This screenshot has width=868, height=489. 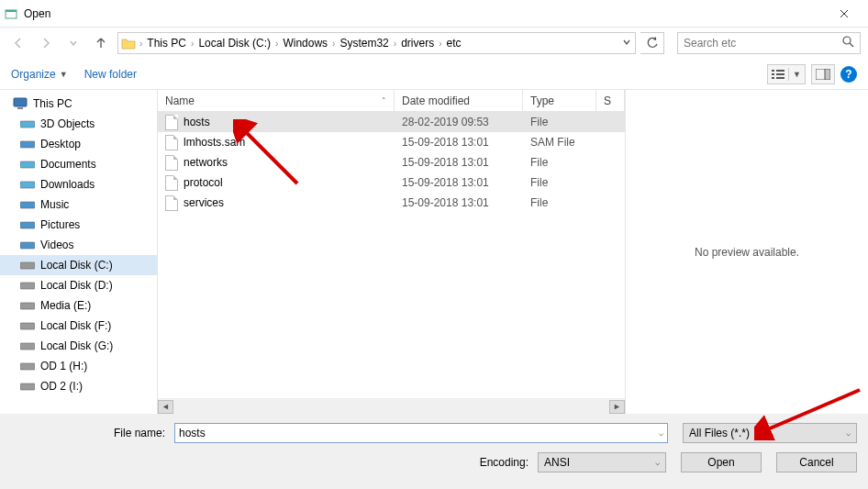 What do you see at coordinates (459, 122) in the screenshot?
I see `file-date: 28-02-2019 09:53` at bounding box center [459, 122].